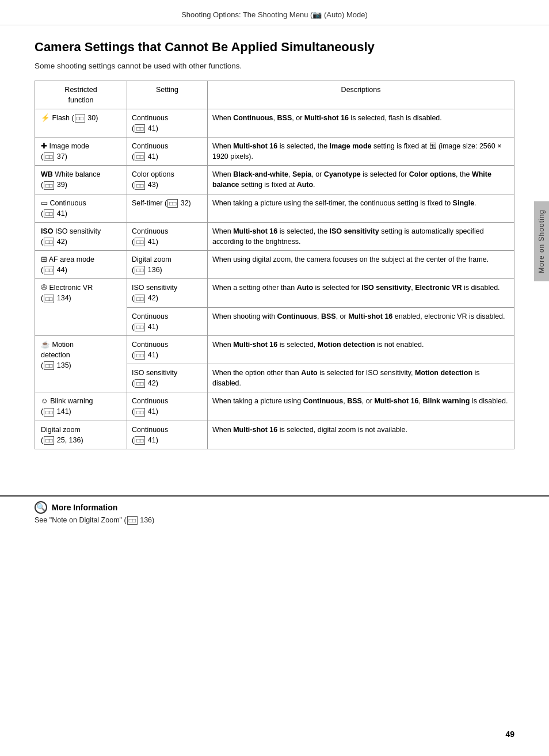  What do you see at coordinates (81, 180) in the screenshot?
I see `restricted-wb: WB White balance(□□ 39)` at bounding box center [81, 180].